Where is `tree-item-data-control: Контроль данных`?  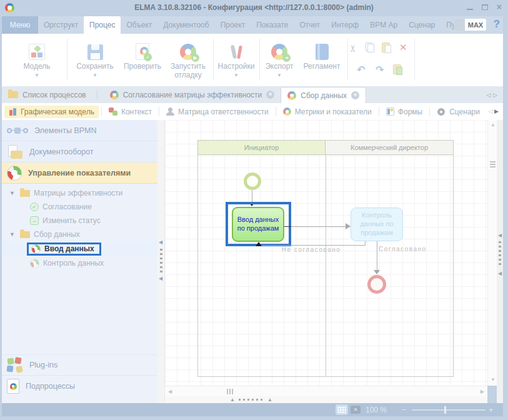 tree-item-data-control: Контроль данных is located at coordinates (80, 263).